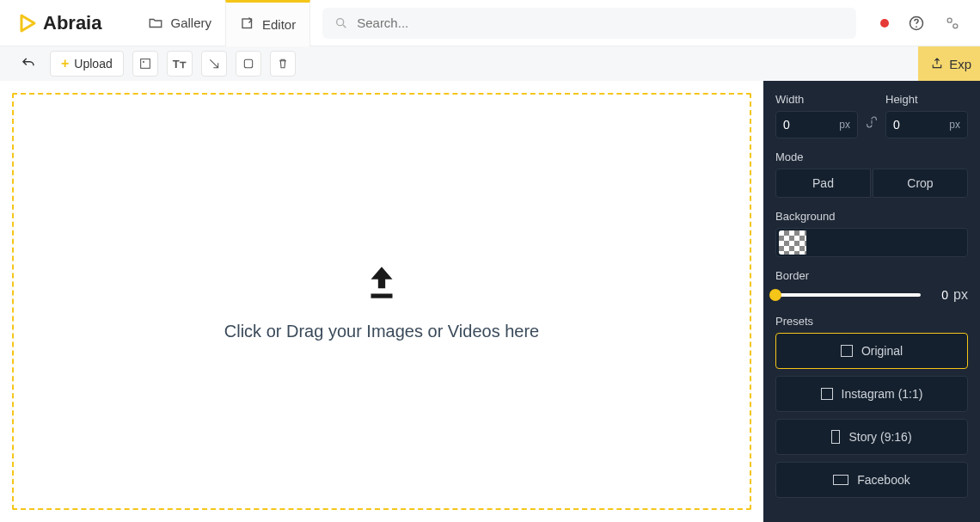 This screenshot has width=980, height=522. What do you see at coordinates (180, 23) in the screenshot?
I see `tab-gallery: Gallery` at bounding box center [180, 23].